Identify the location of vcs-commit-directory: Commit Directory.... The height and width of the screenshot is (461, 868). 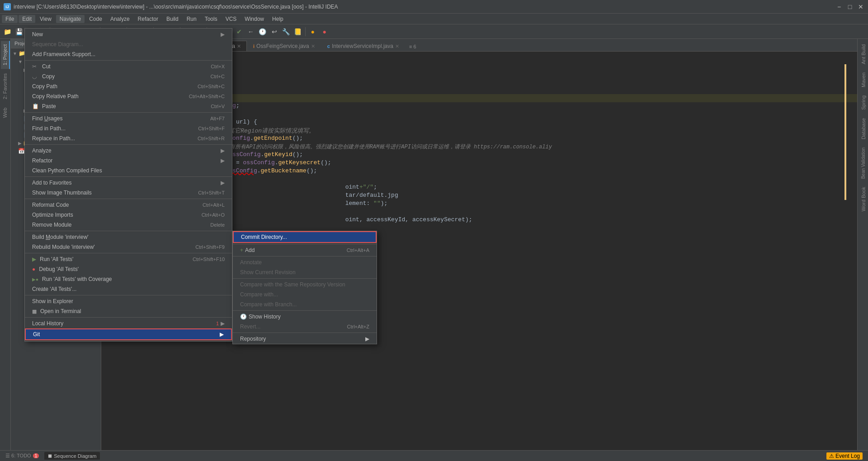
(305, 237).